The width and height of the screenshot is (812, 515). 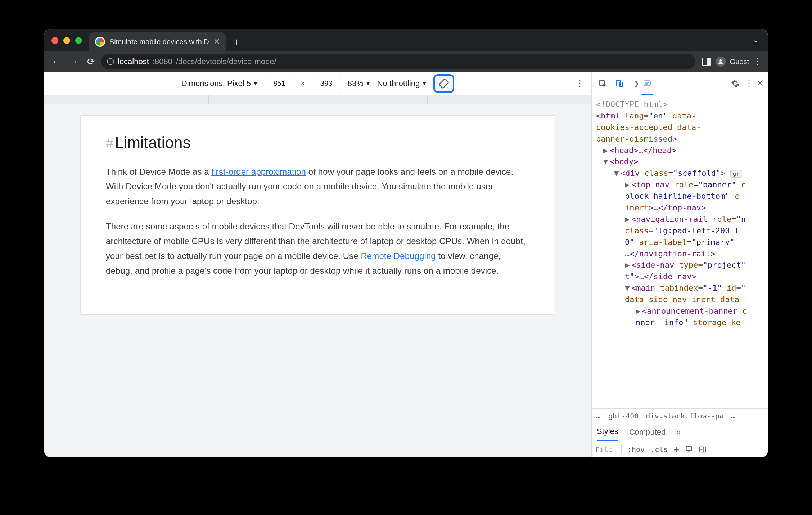 What do you see at coordinates (677, 432) in the screenshot?
I see `more-tabs-icon: »` at bounding box center [677, 432].